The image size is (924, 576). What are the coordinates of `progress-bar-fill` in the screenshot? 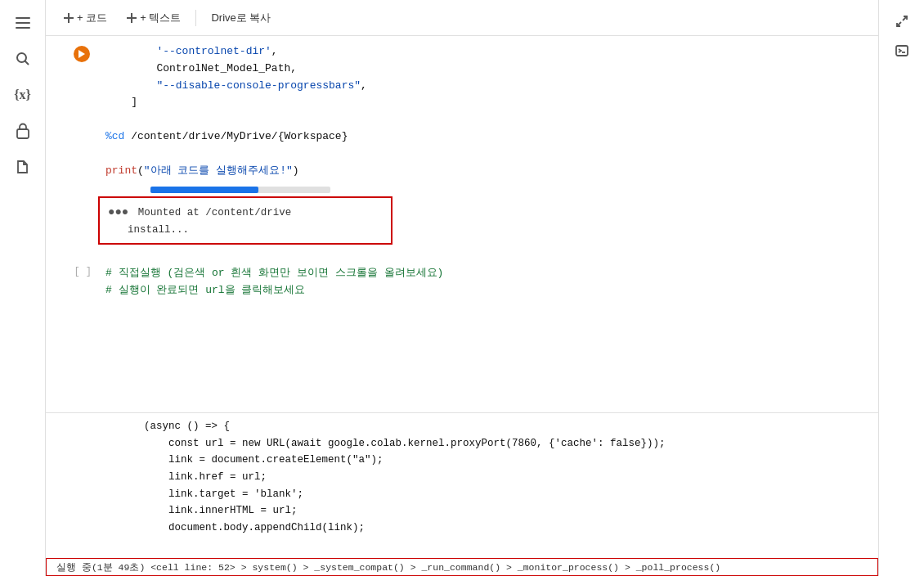 It's located at (204, 190).